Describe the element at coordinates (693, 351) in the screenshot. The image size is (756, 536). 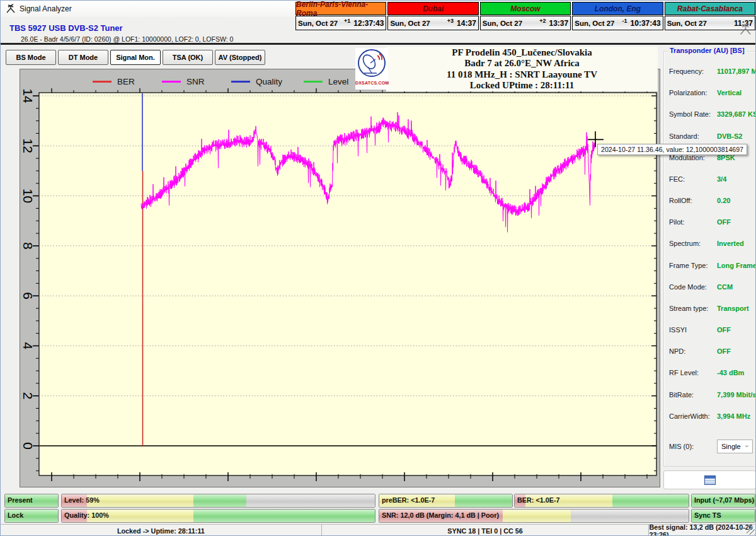
I see `field-label: NPD:` at that location.